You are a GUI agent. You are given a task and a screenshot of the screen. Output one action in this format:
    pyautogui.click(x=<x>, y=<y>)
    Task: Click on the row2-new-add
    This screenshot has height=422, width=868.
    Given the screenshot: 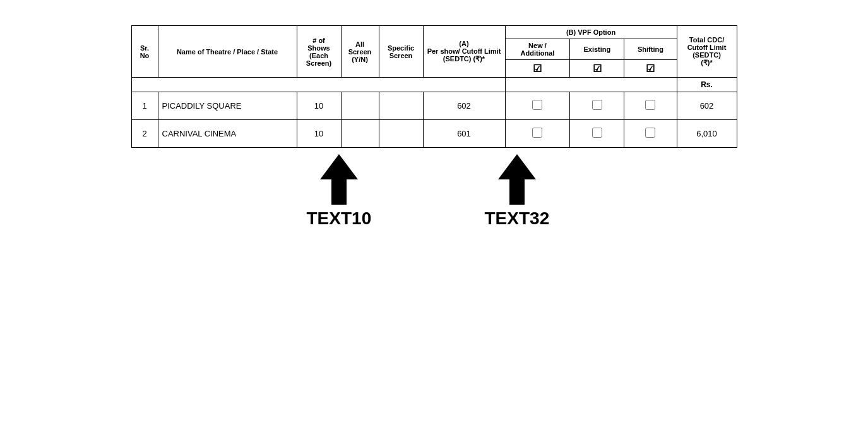 What is the action you would take?
    pyautogui.click(x=538, y=134)
    